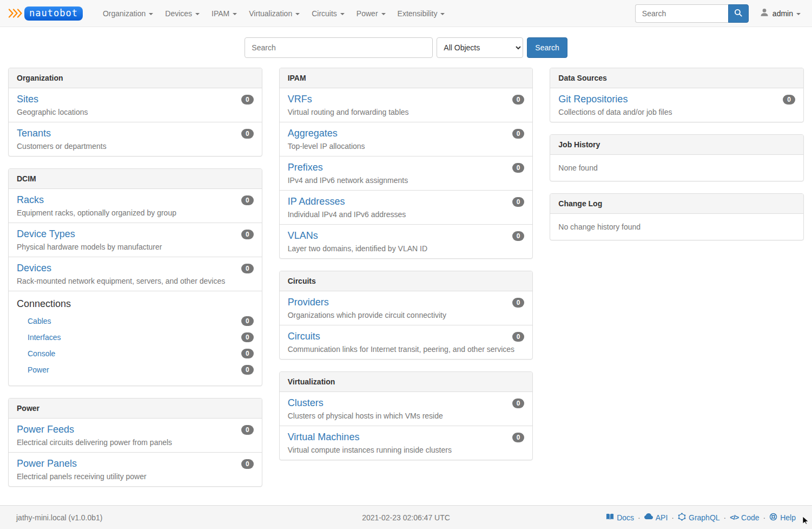 This screenshot has width=812, height=529. I want to click on panel-organization: Organization Sites 0 Geographic location…, so click(135, 112).